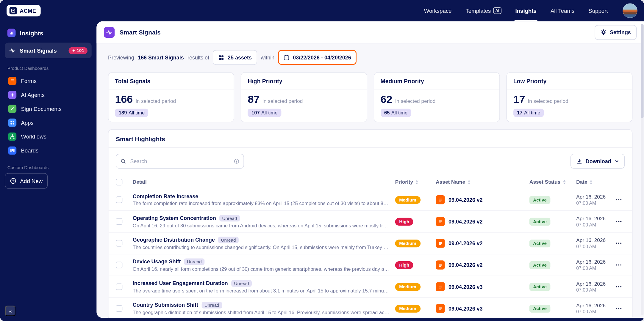 The image size is (644, 321). I want to click on stat-value: 17, so click(519, 99).